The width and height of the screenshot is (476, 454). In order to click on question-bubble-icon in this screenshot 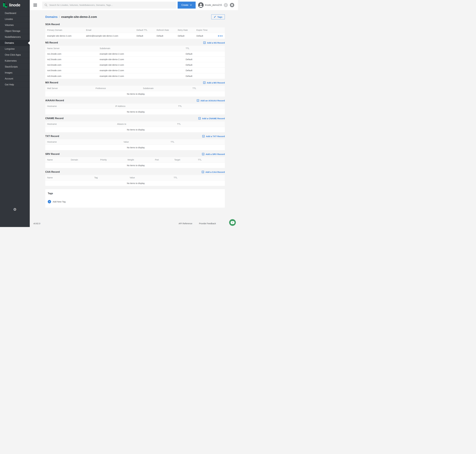, I will do `click(233, 223)`.